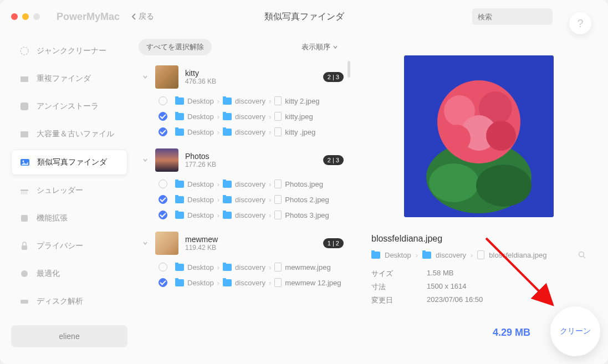 The width and height of the screenshot is (608, 364). Describe the element at coordinates (479, 287) in the screenshot. I see `preview-metadata: サイズ 1.58 MB 寸法 1500 x 1614 変更日 2023/07/0…` at that location.